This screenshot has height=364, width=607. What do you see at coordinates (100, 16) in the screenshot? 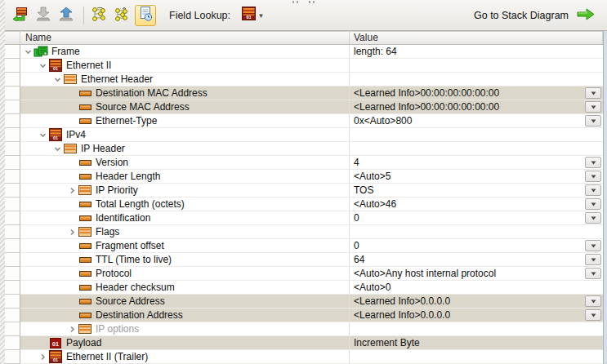
I see `expand-all-fields-button` at bounding box center [100, 16].